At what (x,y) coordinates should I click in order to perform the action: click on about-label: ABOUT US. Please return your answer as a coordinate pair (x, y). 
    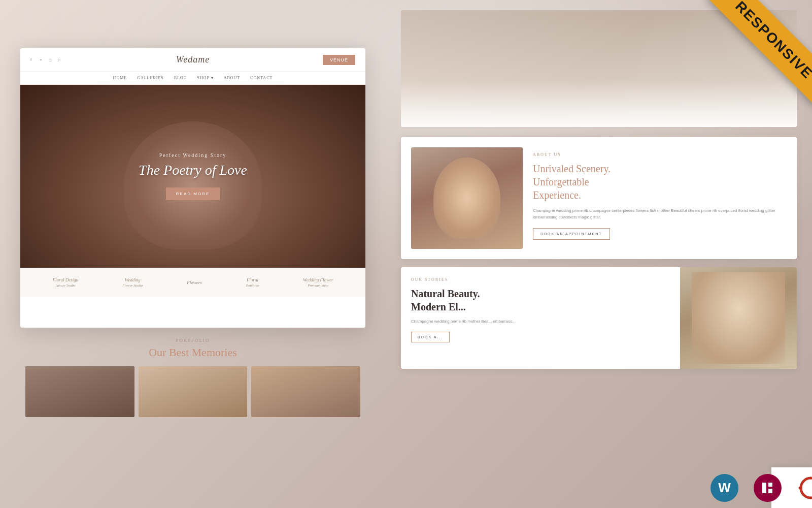
    Looking at the image, I should click on (660, 154).